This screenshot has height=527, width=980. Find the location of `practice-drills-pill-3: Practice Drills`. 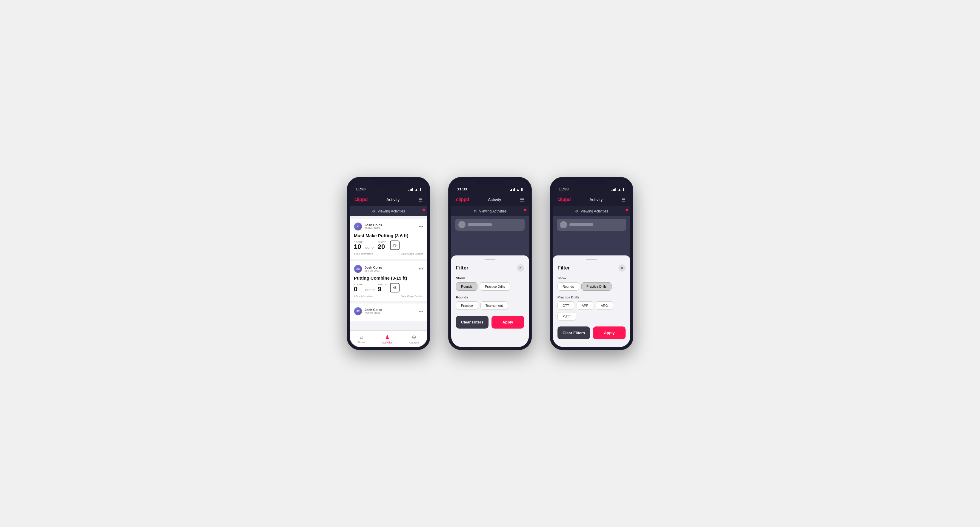

practice-drills-pill-3: Practice Drills is located at coordinates (597, 286).